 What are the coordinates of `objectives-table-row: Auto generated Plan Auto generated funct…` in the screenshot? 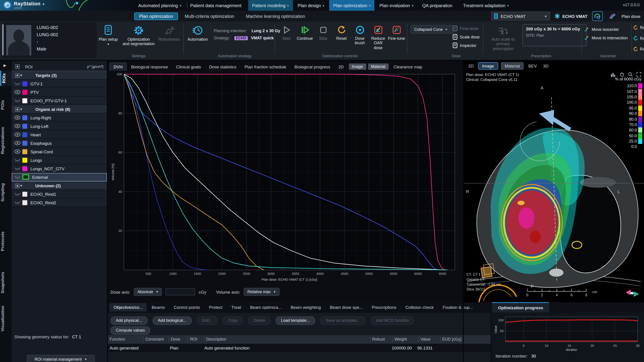 It's located at (299, 348).